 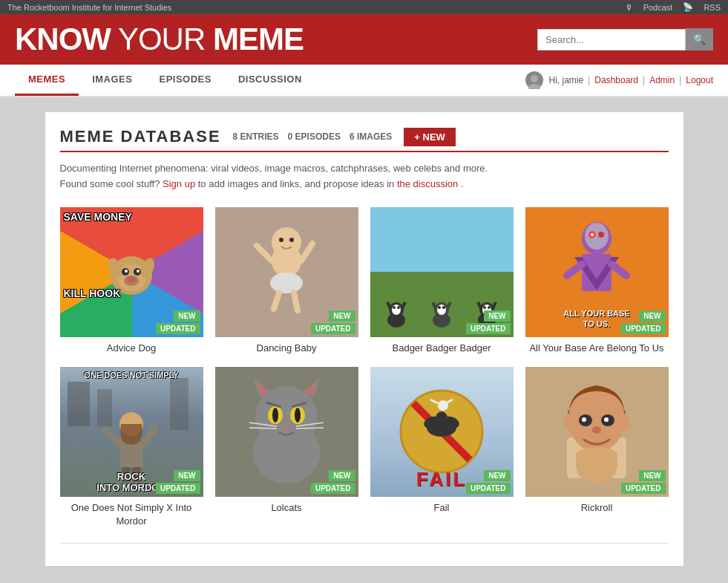 What do you see at coordinates (286, 447) in the screenshot?
I see `meme-card-lolcats: New Updated Lolcats` at bounding box center [286, 447].